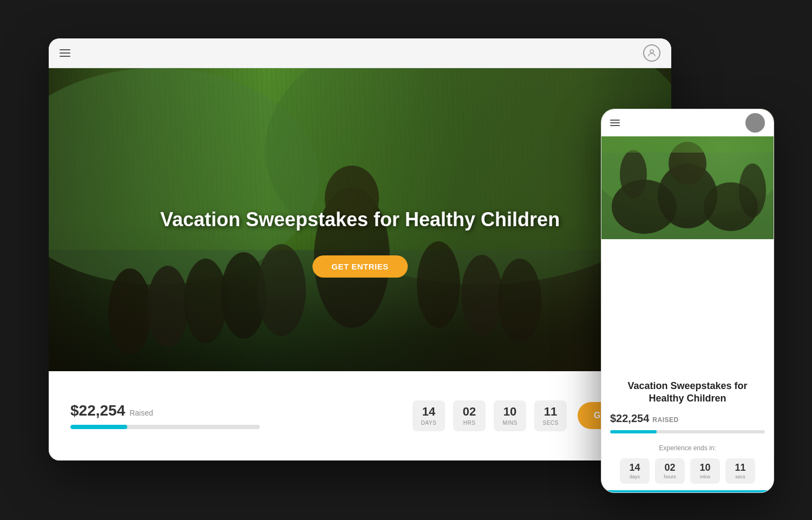 This screenshot has width=812, height=520. Describe the element at coordinates (741, 468) in the screenshot. I see `mobile-secs-value: 11` at that location.